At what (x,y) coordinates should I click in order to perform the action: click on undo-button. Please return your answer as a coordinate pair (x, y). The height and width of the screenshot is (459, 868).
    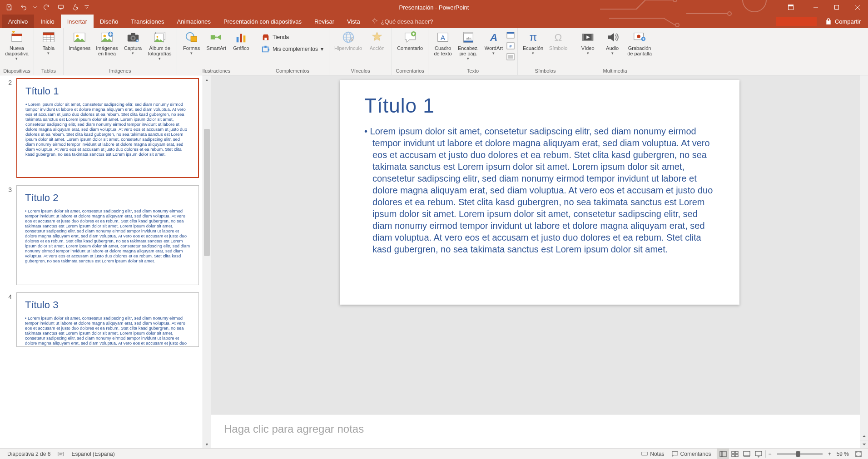
    Looking at the image, I should click on (24, 7).